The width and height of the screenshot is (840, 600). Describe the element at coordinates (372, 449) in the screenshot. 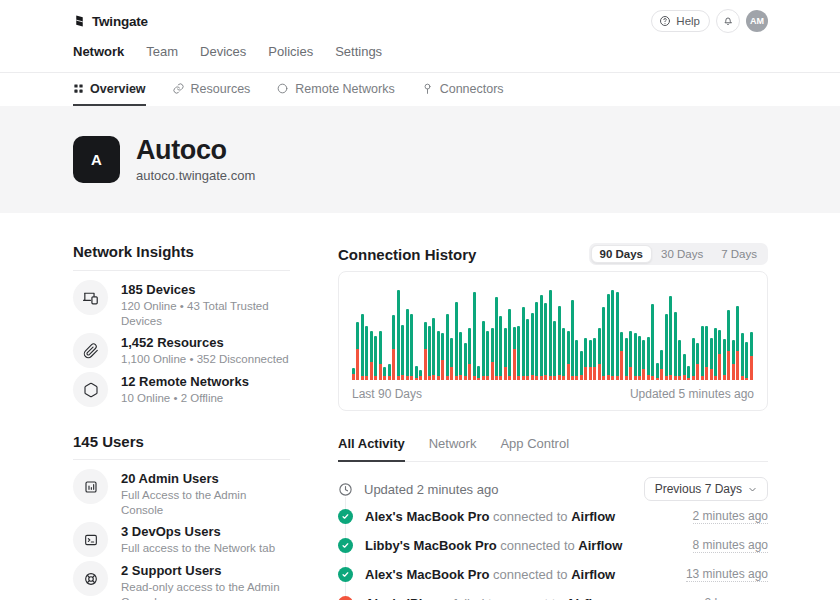

I see `tab-all-activity: All Activity` at that location.